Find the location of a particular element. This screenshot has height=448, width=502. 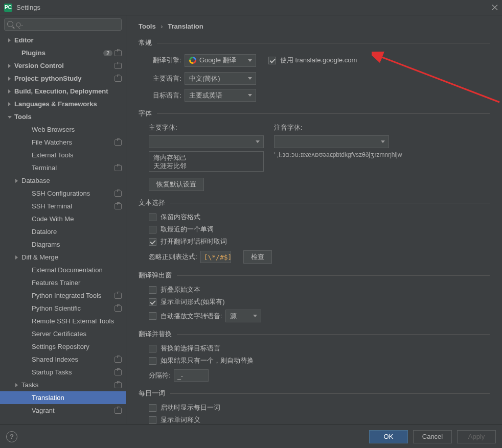

sidebar-item-terminal: Terminal is located at coordinates (63, 168).